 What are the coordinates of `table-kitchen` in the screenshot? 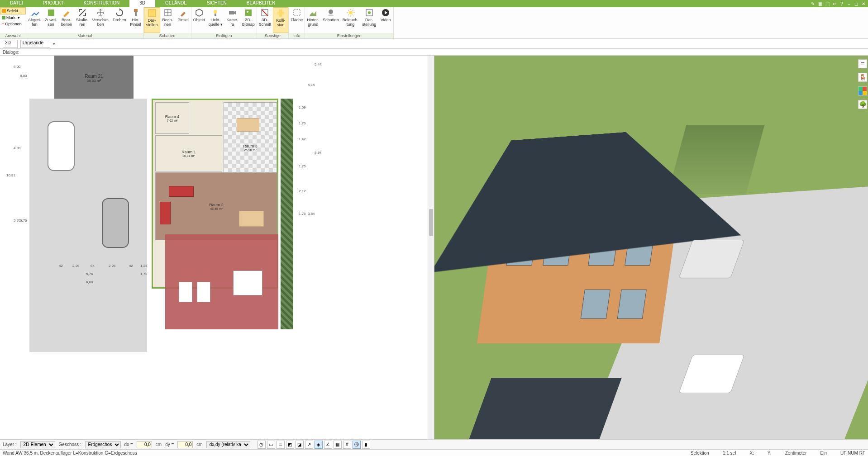 It's located at (248, 125).